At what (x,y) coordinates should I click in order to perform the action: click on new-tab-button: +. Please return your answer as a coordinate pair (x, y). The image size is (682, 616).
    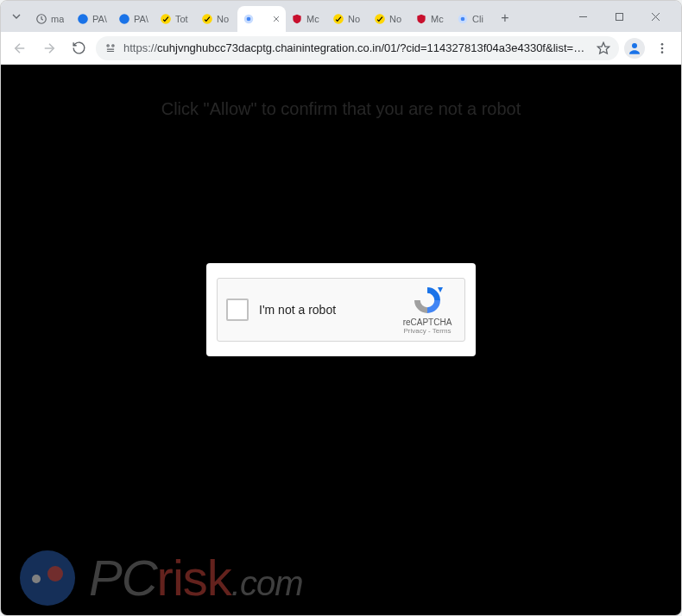
    Looking at the image, I should click on (505, 18).